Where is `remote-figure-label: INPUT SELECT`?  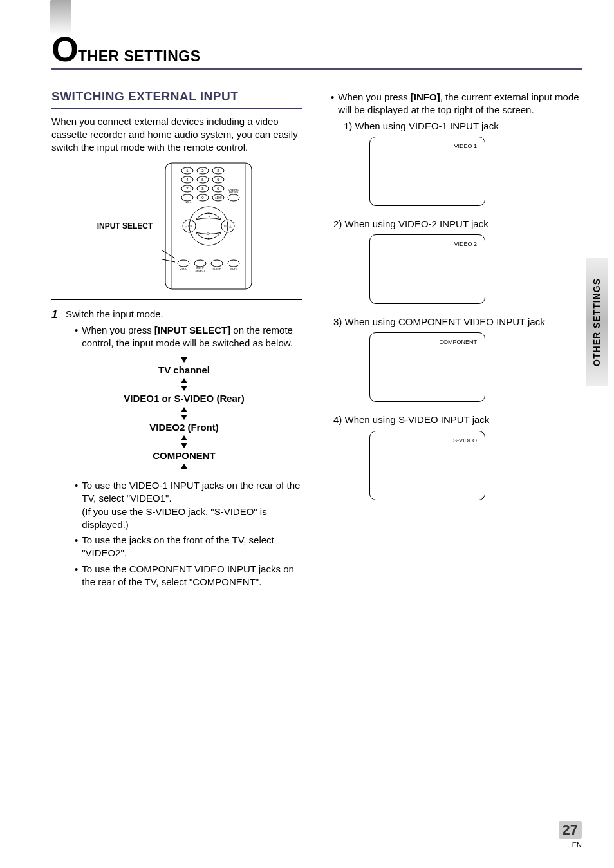
remote-figure-label: INPUT SELECT is located at coordinates (125, 226).